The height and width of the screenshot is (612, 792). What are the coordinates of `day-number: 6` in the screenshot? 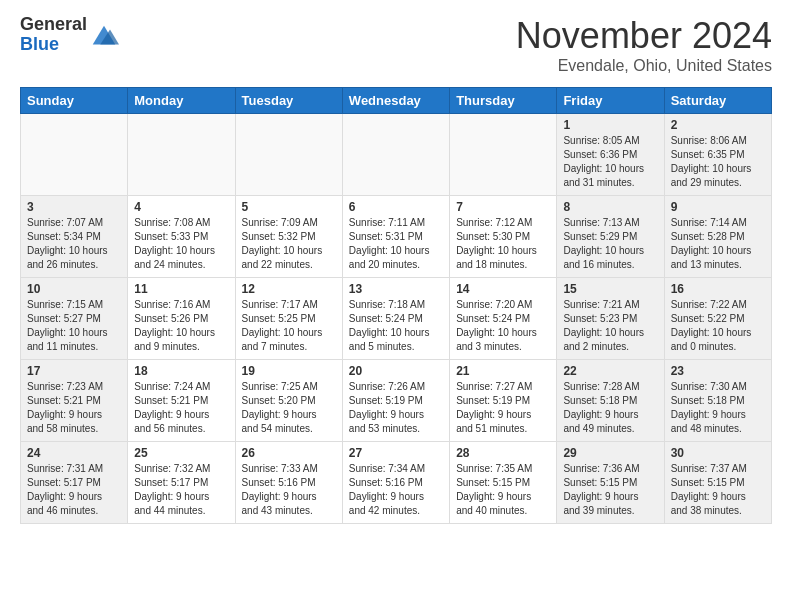 It's located at (396, 207).